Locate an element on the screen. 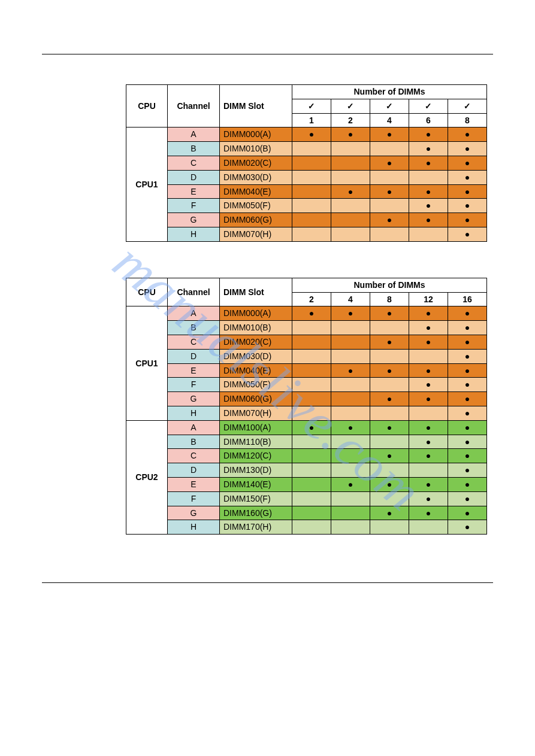 The height and width of the screenshot is (756, 535). th-count: 2 is located at coordinates (351, 120).